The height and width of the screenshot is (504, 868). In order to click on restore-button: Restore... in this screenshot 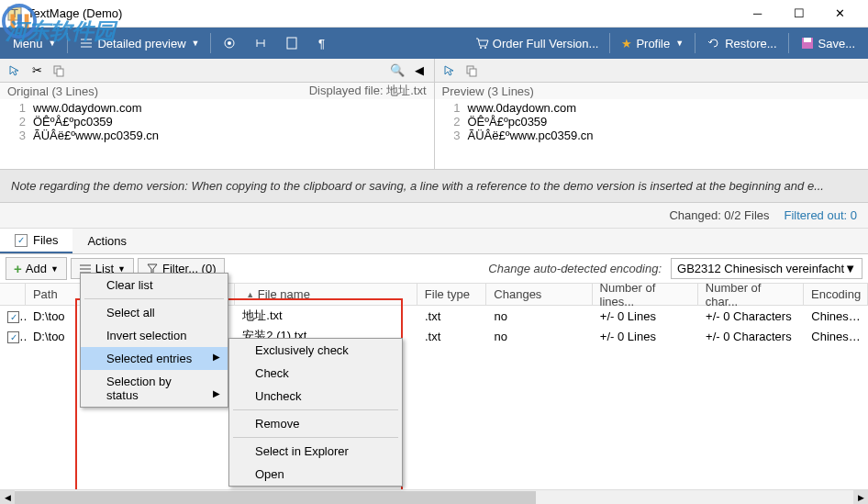, I will do `click(741, 43)`.